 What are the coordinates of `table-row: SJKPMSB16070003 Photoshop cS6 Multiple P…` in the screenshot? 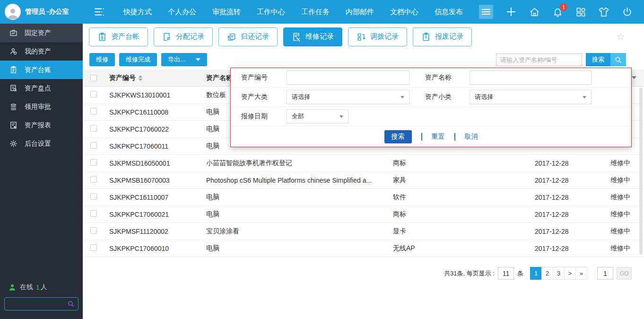 It's located at (363, 180).